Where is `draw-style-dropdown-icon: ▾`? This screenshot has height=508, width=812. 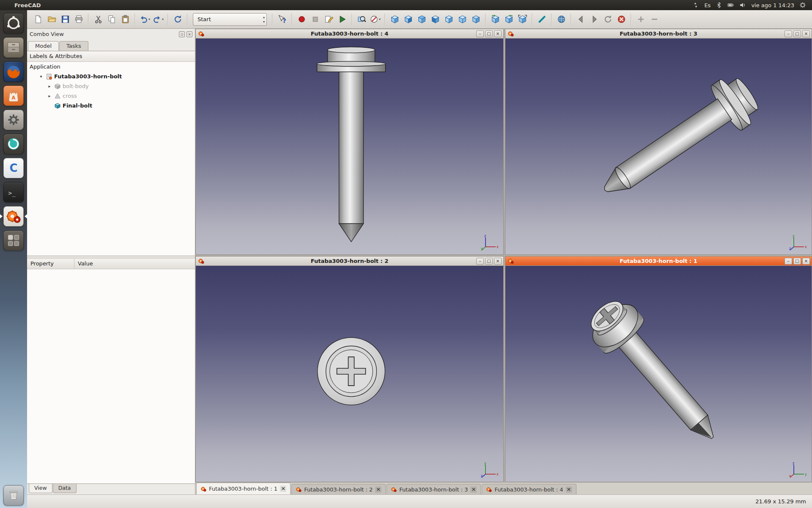 draw-style-dropdown-icon: ▾ is located at coordinates (380, 19).